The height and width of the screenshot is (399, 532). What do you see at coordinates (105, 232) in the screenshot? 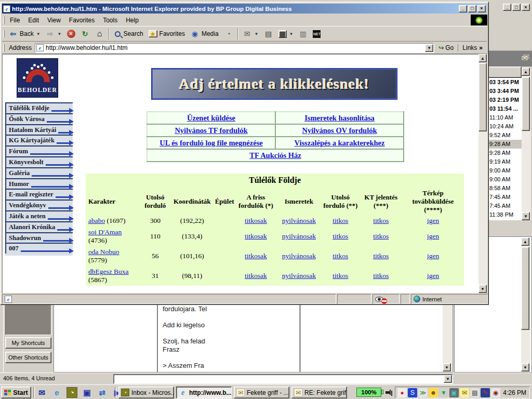
I see `character-link: soi D'Aman` at bounding box center [105, 232].